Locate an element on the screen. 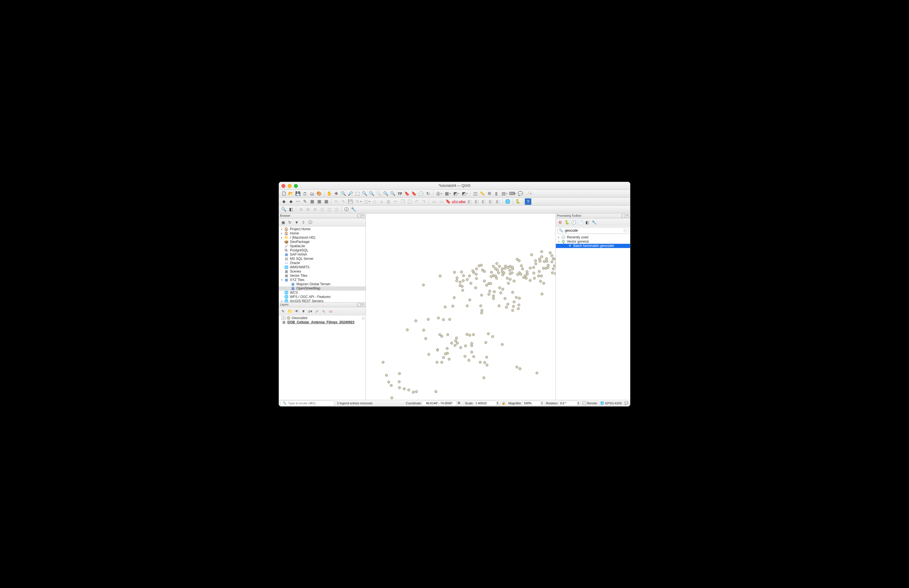  snap-opts-icon: ⊕ is located at coordinates (308, 209).